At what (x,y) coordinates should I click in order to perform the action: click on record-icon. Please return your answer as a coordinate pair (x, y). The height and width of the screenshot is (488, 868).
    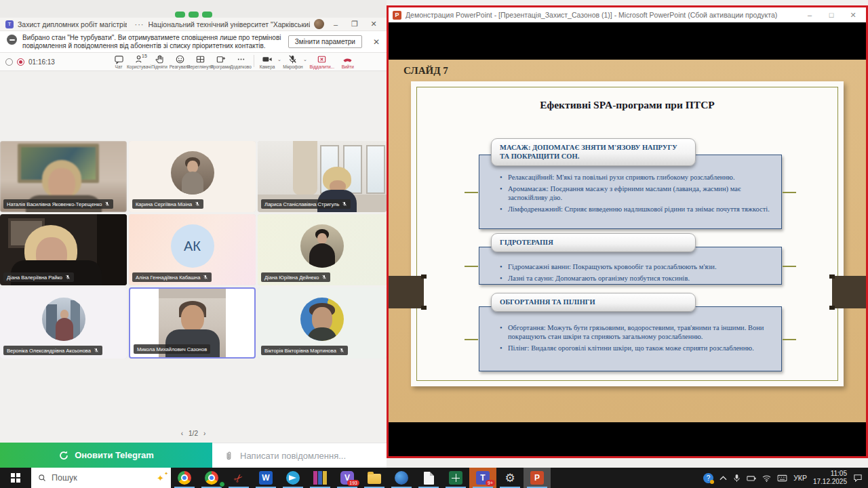
    Looking at the image, I should click on (20, 62).